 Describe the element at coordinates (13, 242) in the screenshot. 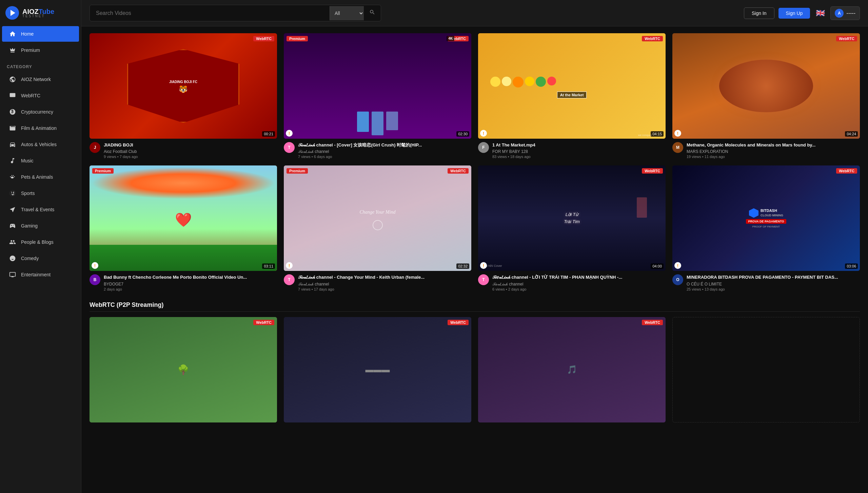

I see `people-icon` at that location.